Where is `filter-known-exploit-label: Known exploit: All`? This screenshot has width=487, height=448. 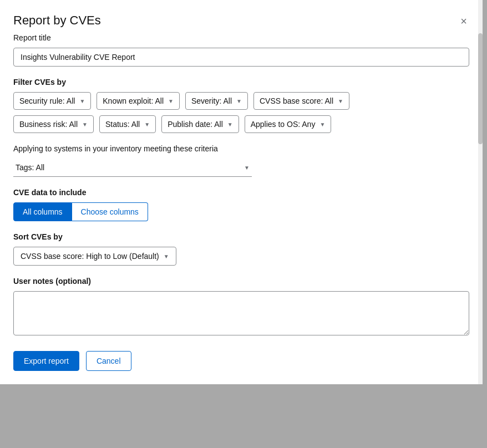 filter-known-exploit-label: Known exploit: All is located at coordinates (133, 101).